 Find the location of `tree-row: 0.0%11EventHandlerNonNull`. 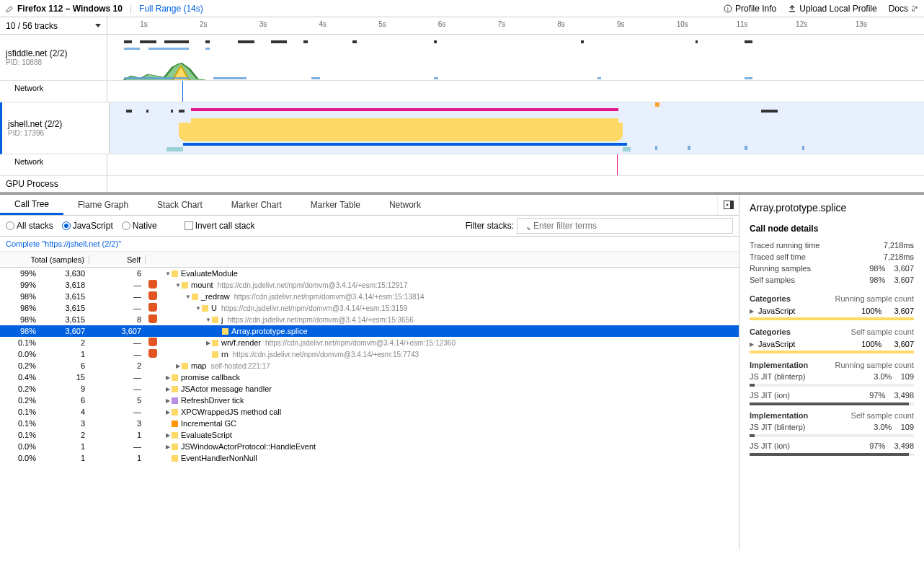

tree-row: 0.0%11EventHandlerNonNull is located at coordinates (369, 458).